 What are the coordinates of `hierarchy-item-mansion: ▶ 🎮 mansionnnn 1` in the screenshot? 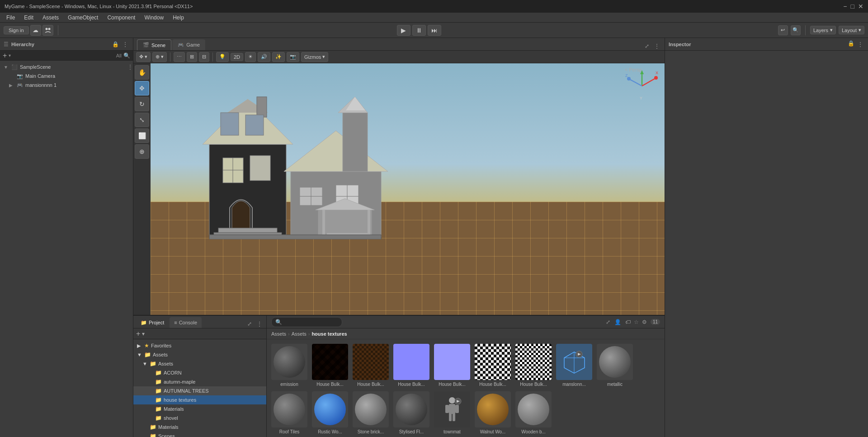 It's located at (66, 85).